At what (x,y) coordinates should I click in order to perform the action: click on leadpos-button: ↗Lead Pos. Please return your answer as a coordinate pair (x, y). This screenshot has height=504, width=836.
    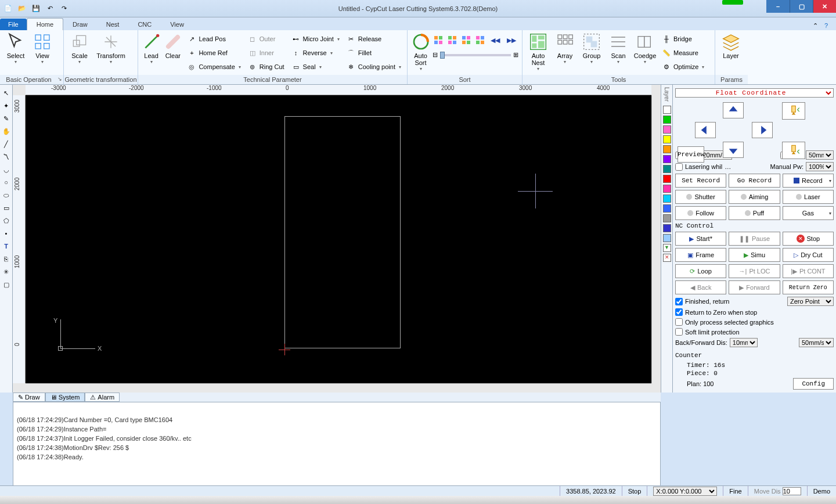
    Looking at the image, I should click on (214, 39).